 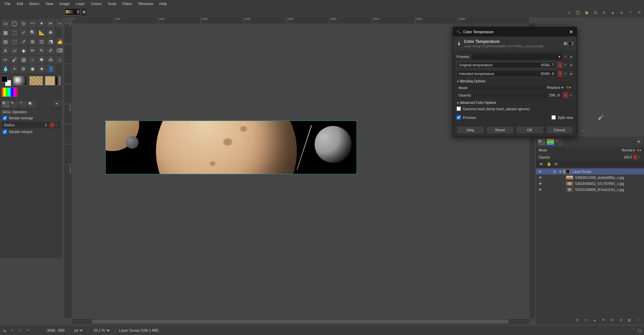 I want to click on int-temp-plus: +, so click(x=566, y=74).